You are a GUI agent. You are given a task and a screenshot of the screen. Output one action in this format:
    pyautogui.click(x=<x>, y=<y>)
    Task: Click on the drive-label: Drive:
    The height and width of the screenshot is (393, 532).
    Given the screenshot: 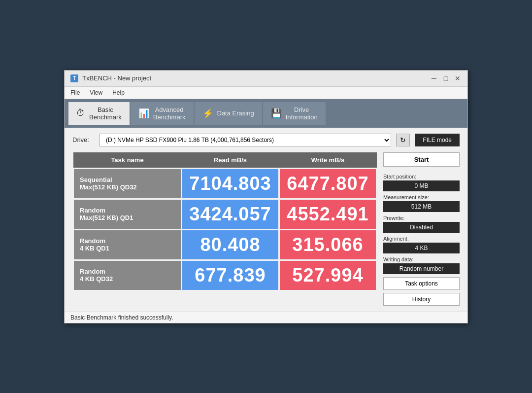 What is the action you would take?
    pyautogui.click(x=84, y=140)
    